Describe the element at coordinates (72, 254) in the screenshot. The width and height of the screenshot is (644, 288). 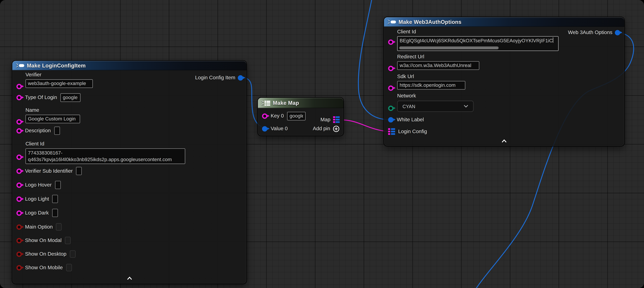
I see `show-on-desktop-checkbox` at that location.